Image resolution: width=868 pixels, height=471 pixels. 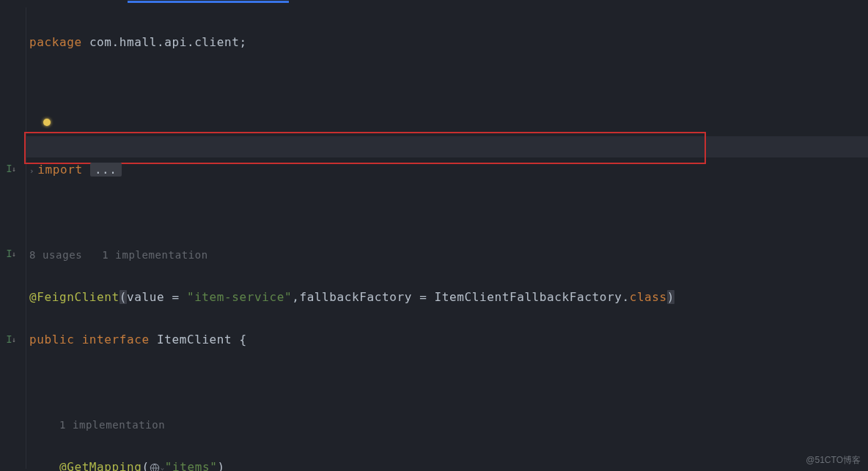 What do you see at coordinates (13, 236) in the screenshot?
I see `gutter: I↓ I↓ I↓` at bounding box center [13, 236].